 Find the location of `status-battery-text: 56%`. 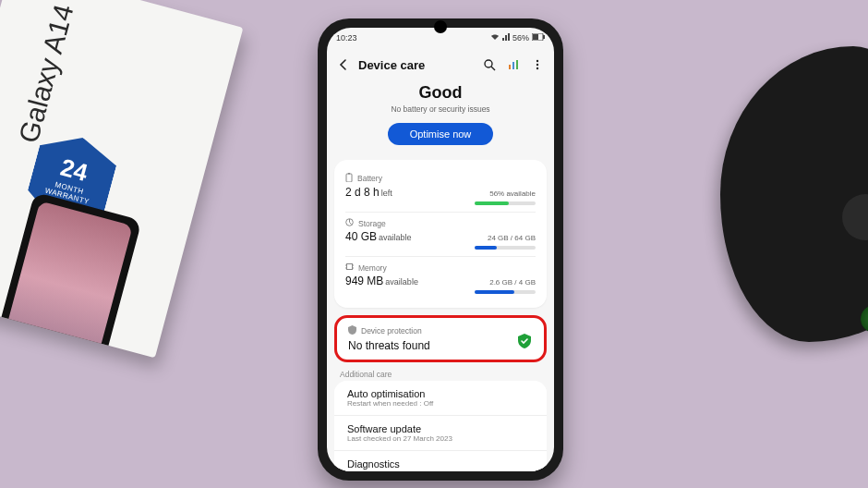

status-battery-text: 56% is located at coordinates (521, 38).